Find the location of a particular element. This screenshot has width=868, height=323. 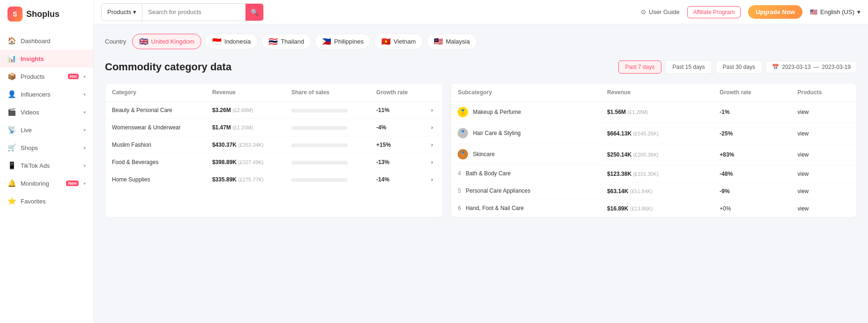

category-name: Food & Beverages is located at coordinates (156, 162).